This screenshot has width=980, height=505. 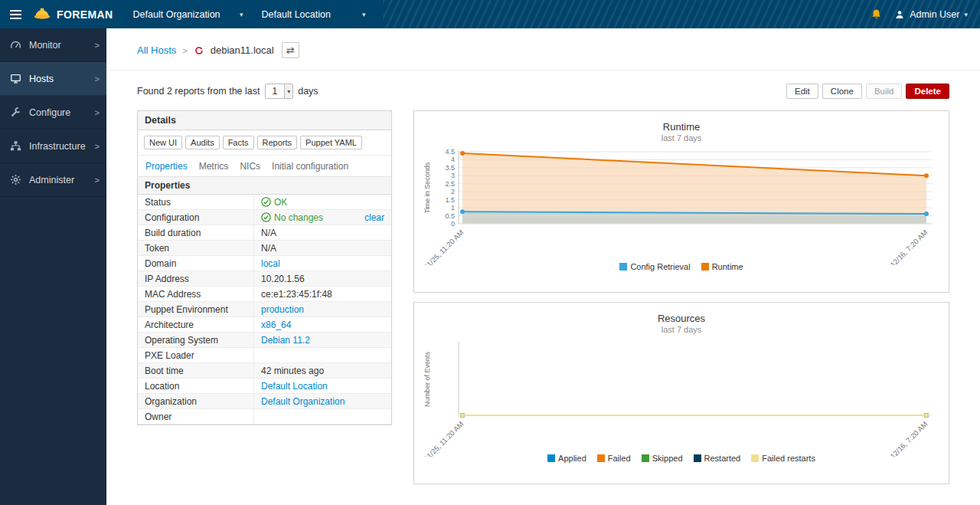 I want to click on svg-text: 0.5, so click(x=450, y=216).